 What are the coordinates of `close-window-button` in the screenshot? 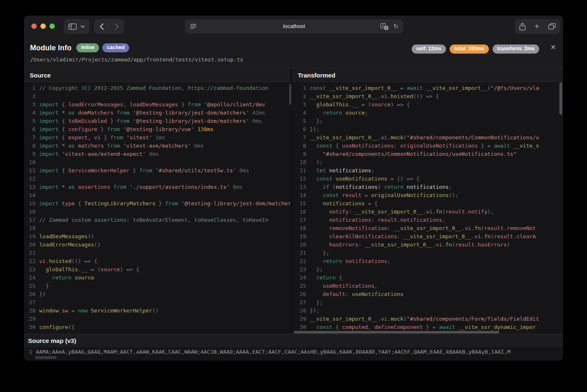 It's located at (34, 26).